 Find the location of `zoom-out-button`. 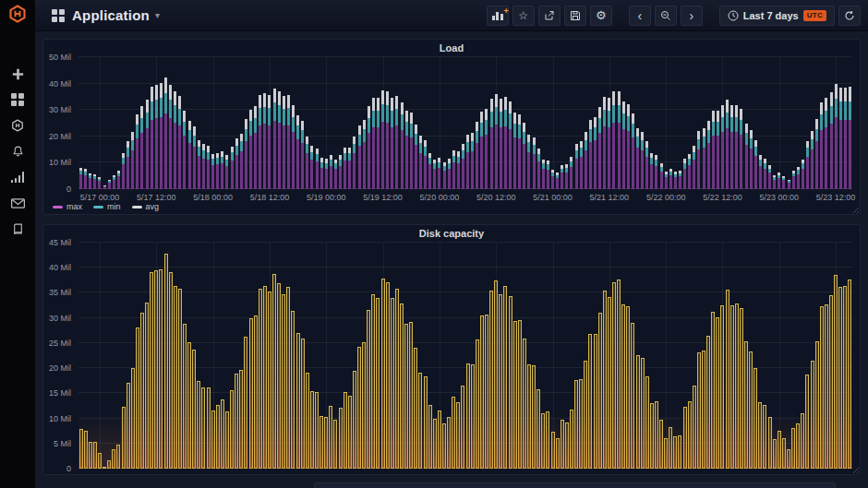

zoom-out-button is located at coordinates (666, 16).